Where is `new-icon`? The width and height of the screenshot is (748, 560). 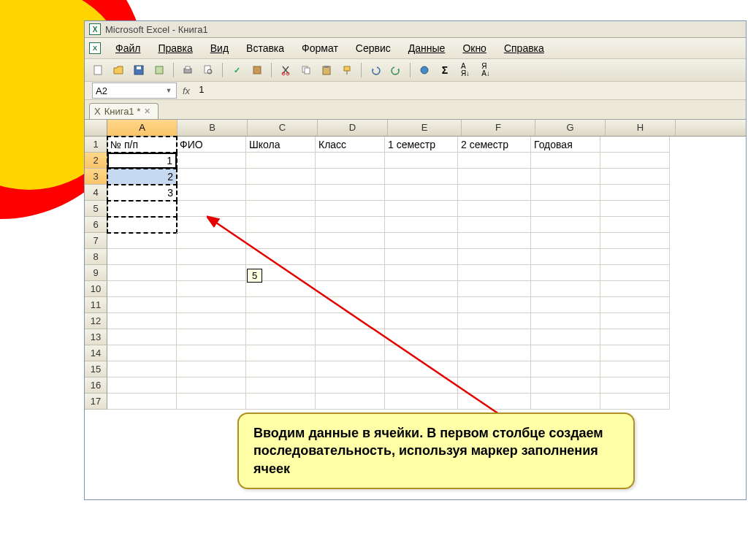
new-icon is located at coordinates (98, 70).